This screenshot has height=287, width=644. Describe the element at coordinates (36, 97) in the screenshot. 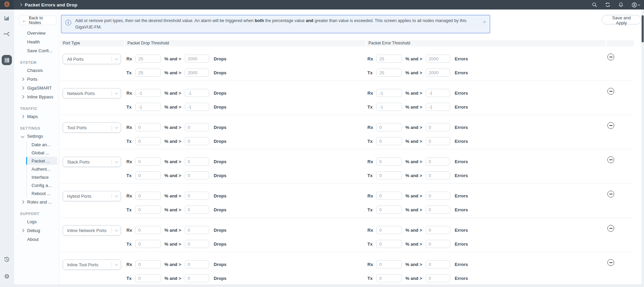

I see `sidebar-item-inline-bypass: Inline Bypass` at that location.